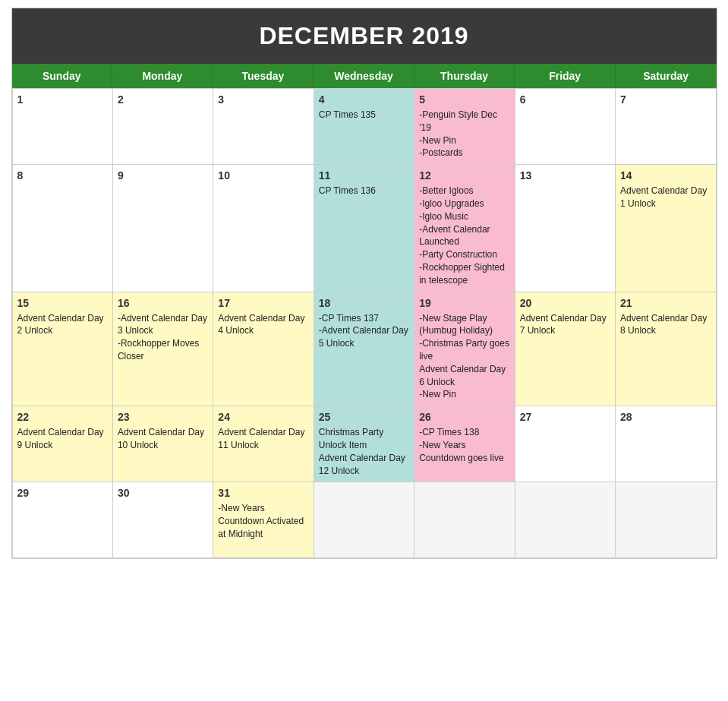  What do you see at coordinates (465, 303) in the screenshot?
I see `cell-date: 19` at bounding box center [465, 303].